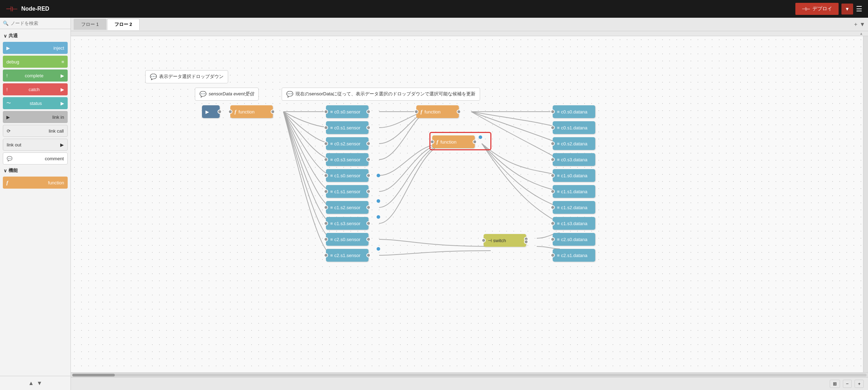  I want to click on linkout-arrow-icon: ▶, so click(62, 145).